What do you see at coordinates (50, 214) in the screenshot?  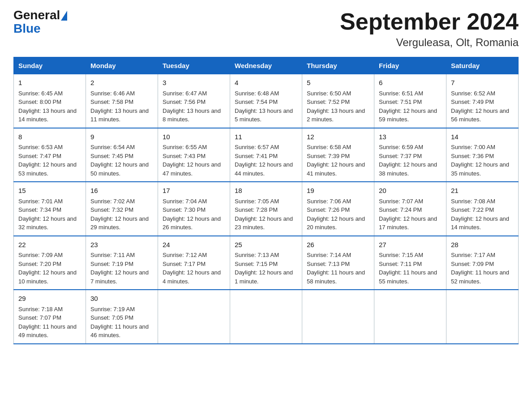 I see `day-detail: Sunrise: 7:01 AMSunset: 7:34 PMDaylight:…` at bounding box center [50, 214].